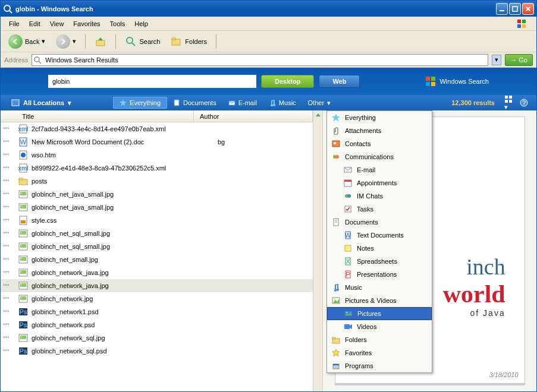  Describe the element at coordinates (115, 42) in the screenshot. I see `divider` at that location.